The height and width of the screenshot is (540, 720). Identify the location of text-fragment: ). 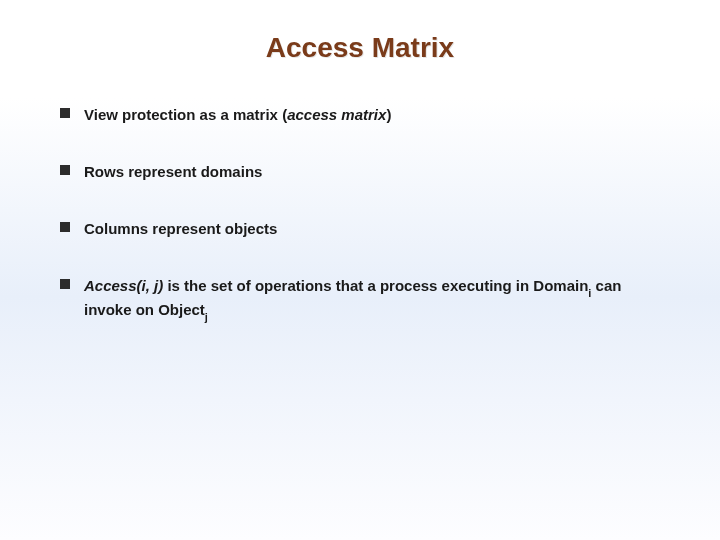
(388, 114).